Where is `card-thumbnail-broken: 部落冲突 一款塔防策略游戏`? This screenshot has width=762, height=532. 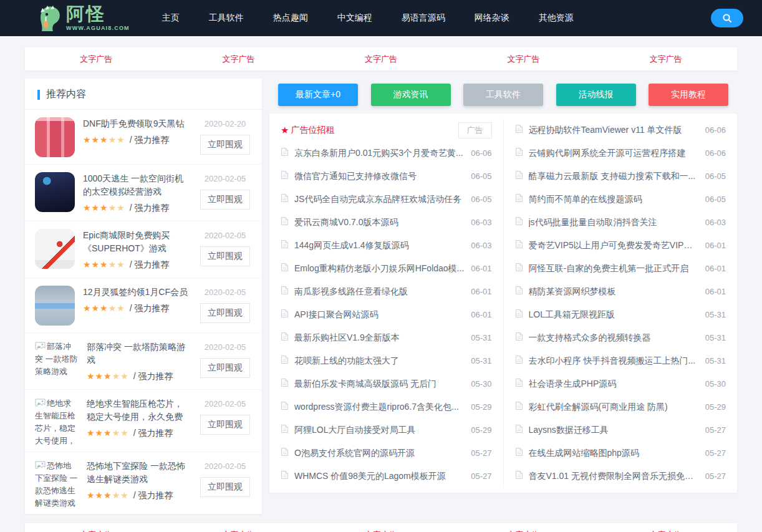 card-thumbnail-broken: 部落冲突 一款塔防策略游戏 is located at coordinates (57, 362).